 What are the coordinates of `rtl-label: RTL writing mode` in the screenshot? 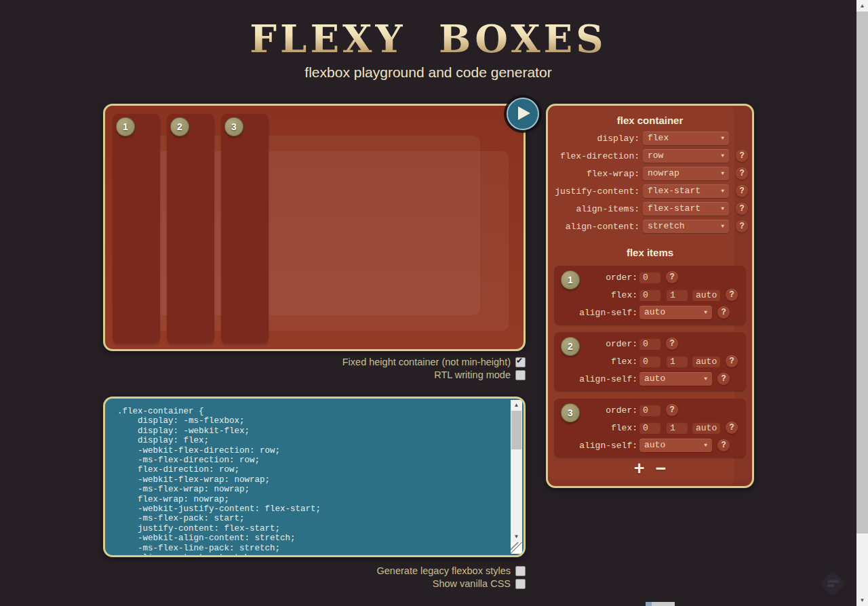 It's located at (472, 375).